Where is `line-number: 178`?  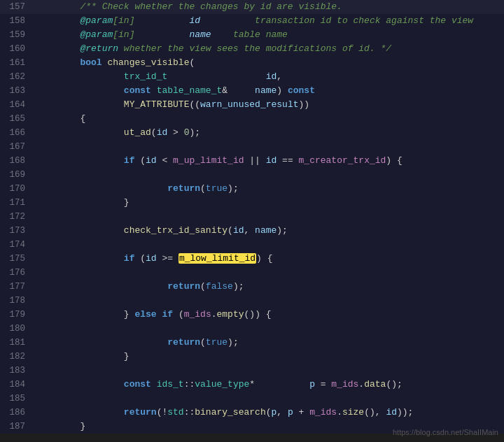 line-number: 178 is located at coordinates (18, 301).